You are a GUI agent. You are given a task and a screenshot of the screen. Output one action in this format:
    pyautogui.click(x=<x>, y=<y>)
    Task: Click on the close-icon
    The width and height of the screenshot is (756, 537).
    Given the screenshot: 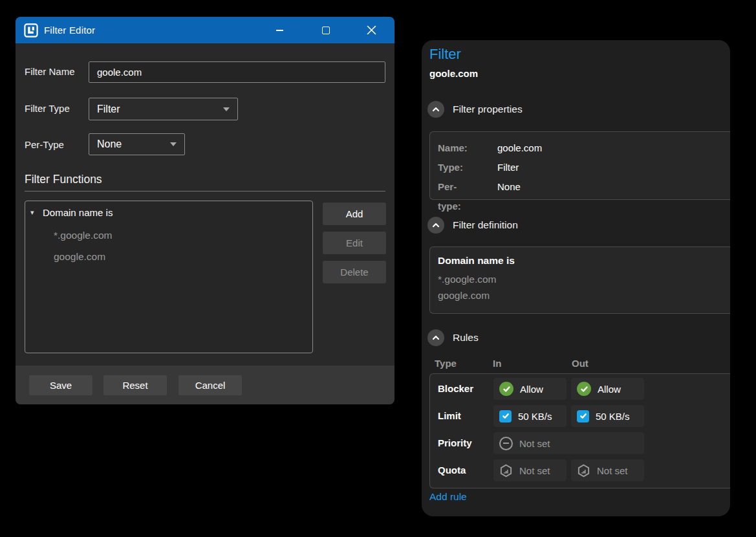 What is the action you would take?
    pyautogui.click(x=371, y=30)
    